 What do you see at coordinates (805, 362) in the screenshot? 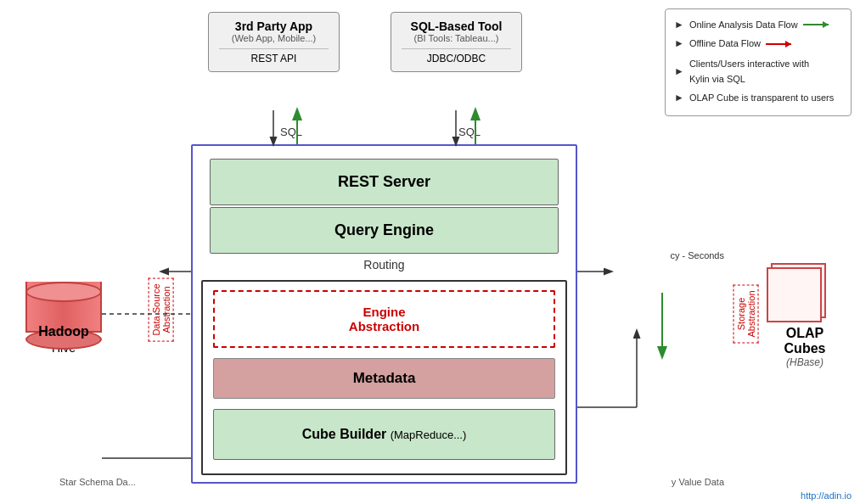
I see `olap-sublabel: (HBase)` at bounding box center [805, 362].